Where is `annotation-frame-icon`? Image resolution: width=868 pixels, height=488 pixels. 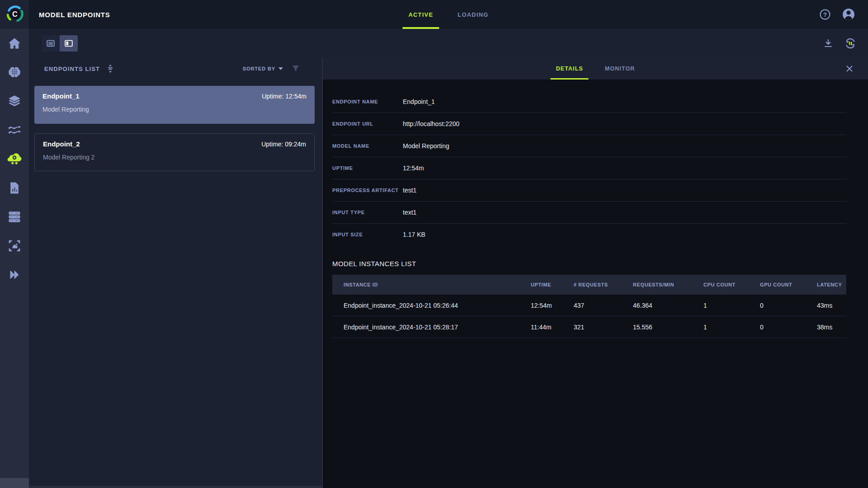 annotation-frame-icon is located at coordinates (14, 246).